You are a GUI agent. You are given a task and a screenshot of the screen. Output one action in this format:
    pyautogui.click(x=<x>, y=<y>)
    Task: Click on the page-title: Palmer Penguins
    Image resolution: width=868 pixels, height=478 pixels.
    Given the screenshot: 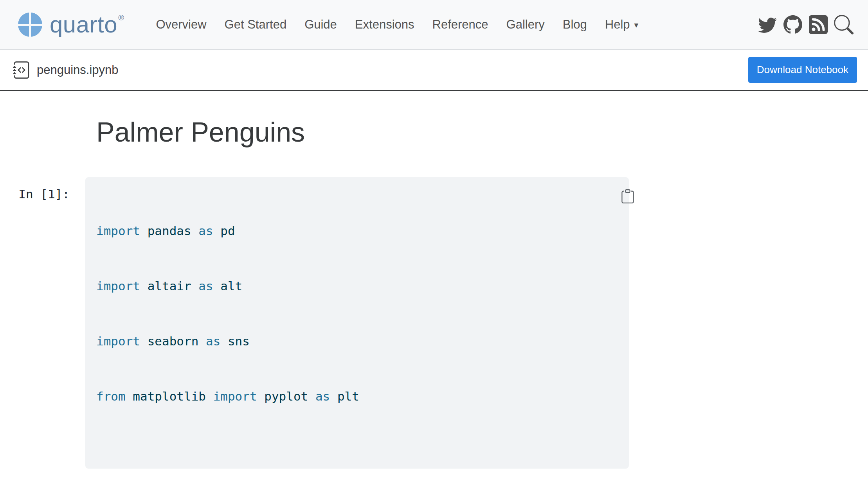 What is the action you would take?
    pyautogui.click(x=482, y=132)
    